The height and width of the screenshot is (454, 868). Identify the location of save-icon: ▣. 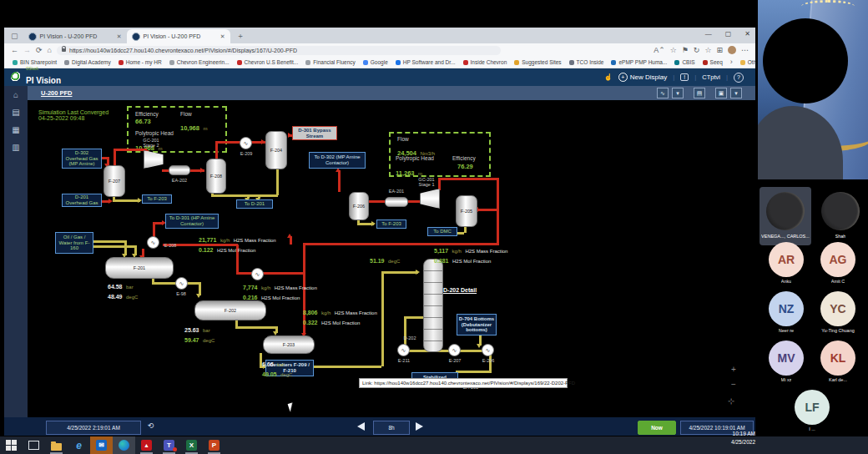
(721, 93).